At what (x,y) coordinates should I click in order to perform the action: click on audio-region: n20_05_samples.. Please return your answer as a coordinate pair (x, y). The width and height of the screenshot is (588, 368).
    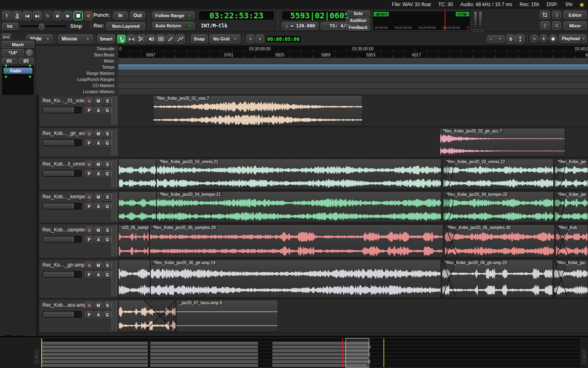
    Looking at the image, I should click on (134, 241).